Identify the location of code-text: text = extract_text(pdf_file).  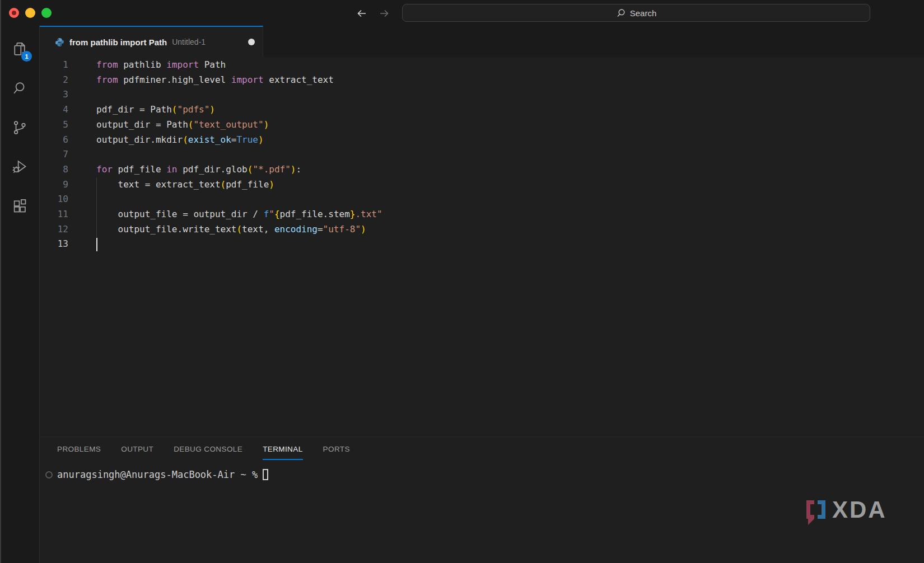
(185, 185).